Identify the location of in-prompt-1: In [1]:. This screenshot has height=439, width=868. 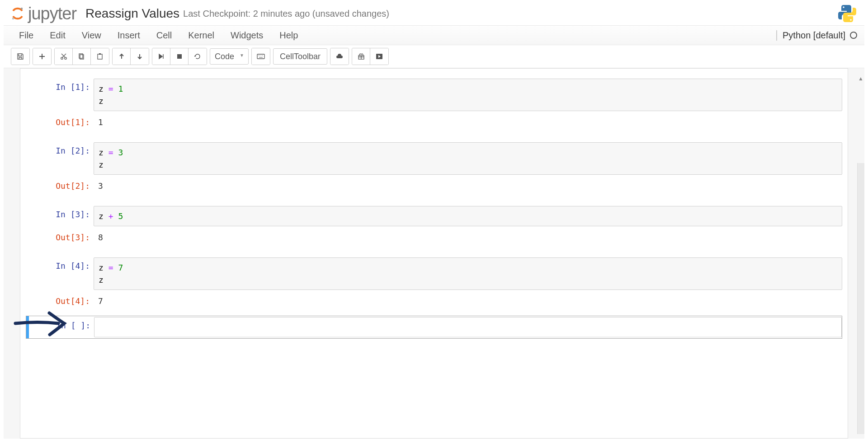
(60, 95).